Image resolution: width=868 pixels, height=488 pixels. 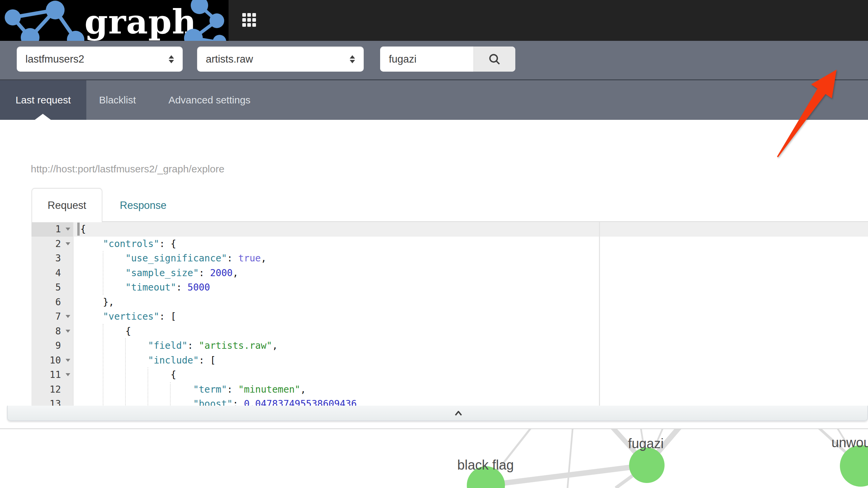 What do you see at coordinates (471, 317) in the screenshot?
I see `code-line: "vertices": [` at bounding box center [471, 317].